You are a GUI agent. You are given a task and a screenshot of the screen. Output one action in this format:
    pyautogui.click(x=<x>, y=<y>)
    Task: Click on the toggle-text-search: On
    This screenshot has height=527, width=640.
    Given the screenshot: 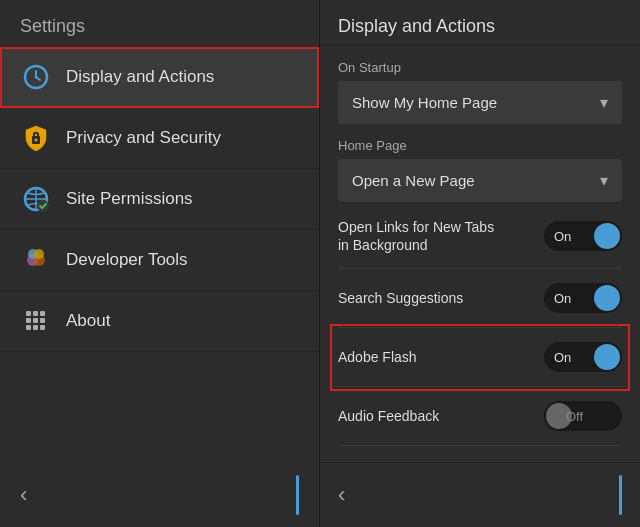 What is the action you would take?
    pyautogui.click(x=558, y=298)
    